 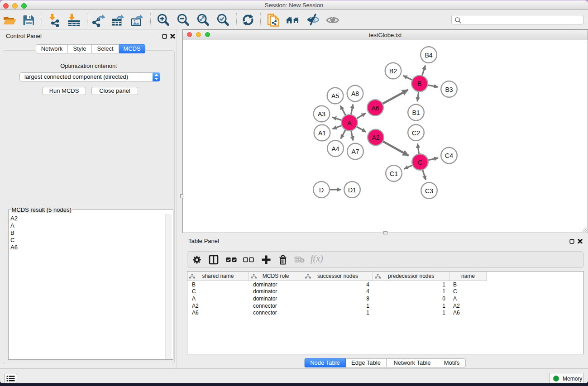 I want to click on svg-text: D1, so click(x=352, y=190).